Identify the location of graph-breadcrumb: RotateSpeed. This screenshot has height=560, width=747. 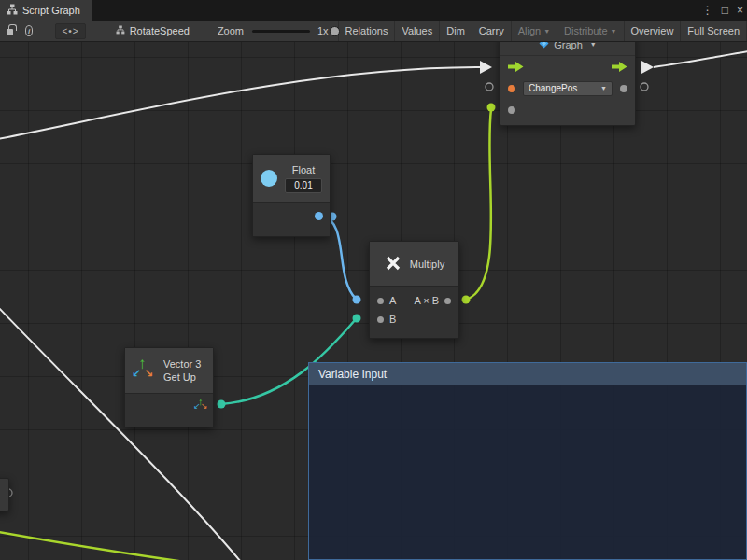
(153, 31).